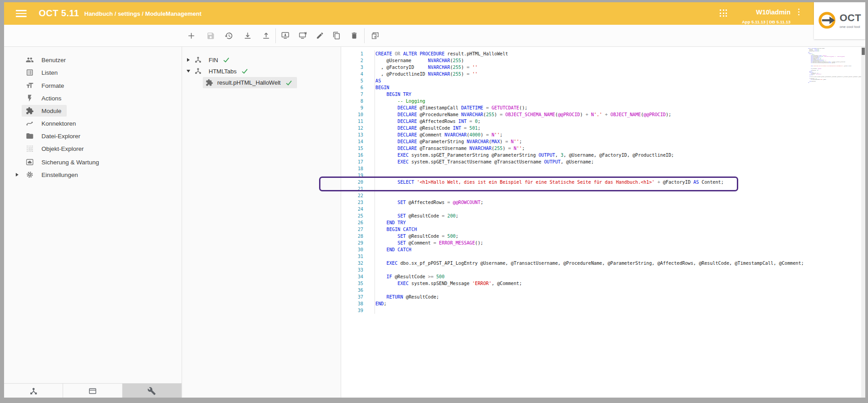 The width and height of the screenshot is (868, 403). Describe the element at coordinates (773, 12) in the screenshot. I see `user-menu: W10\admin` at that location.